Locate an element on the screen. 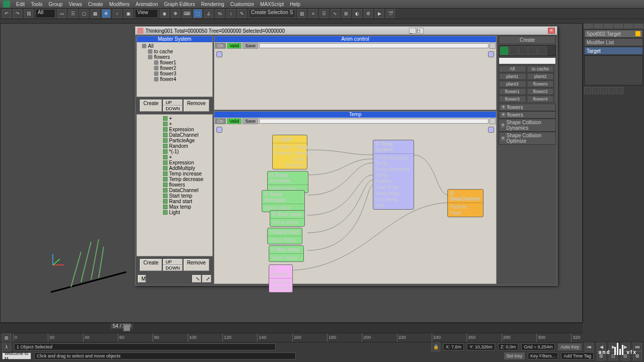 This screenshot has width=644, height=362. angle-snap-icon: ∠ is located at coordinates (209, 14).